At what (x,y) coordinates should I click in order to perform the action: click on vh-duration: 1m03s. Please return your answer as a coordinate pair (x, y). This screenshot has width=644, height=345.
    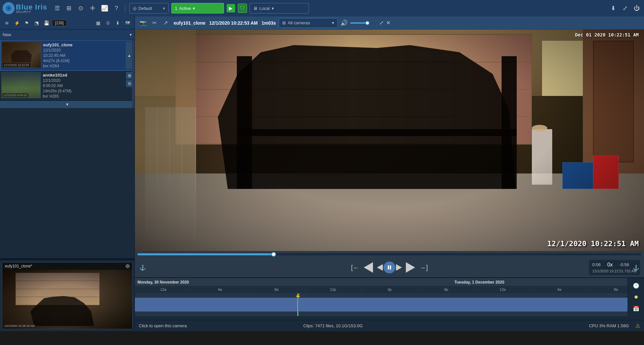
    Looking at the image, I should click on (269, 23).